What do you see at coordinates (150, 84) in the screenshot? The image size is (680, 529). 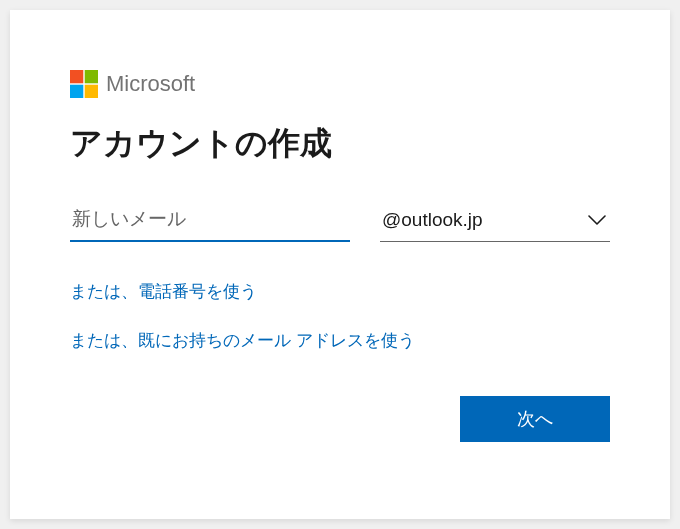 I see `brand-name: Microsoft` at bounding box center [150, 84].